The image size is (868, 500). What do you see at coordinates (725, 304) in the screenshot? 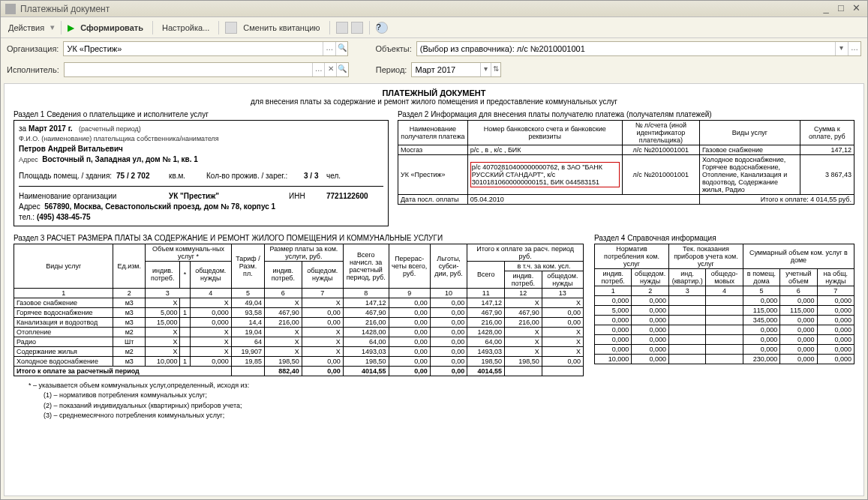
I see `section4-table: Норматив потребления ком. услугТек. пока…` at bounding box center [725, 304].